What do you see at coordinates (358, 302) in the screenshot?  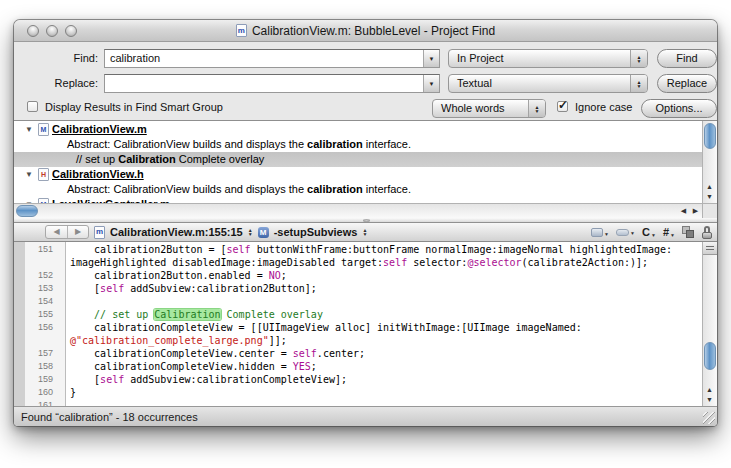 I see `code-line: 154` at bounding box center [358, 302].